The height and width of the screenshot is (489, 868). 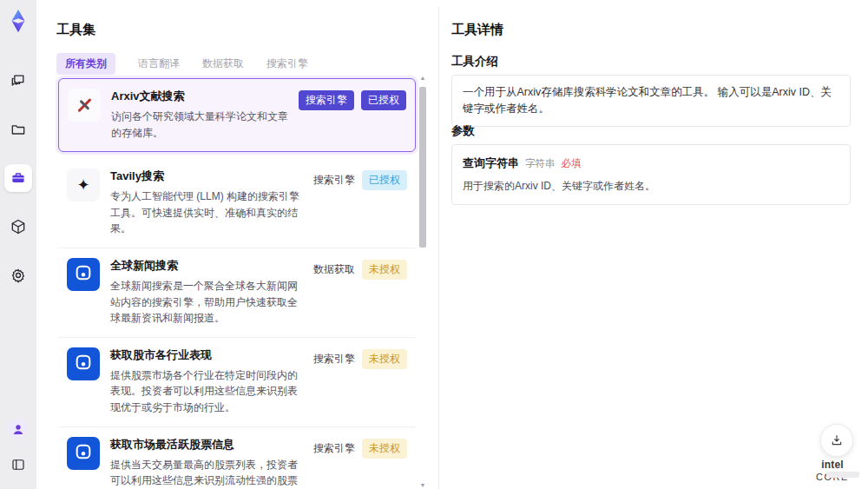 What do you see at coordinates (651, 186) in the screenshot?
I see `param-description: 用于搜索的Arxiv ID、关键字或作者姓名。` at bounding box center [651, 186].